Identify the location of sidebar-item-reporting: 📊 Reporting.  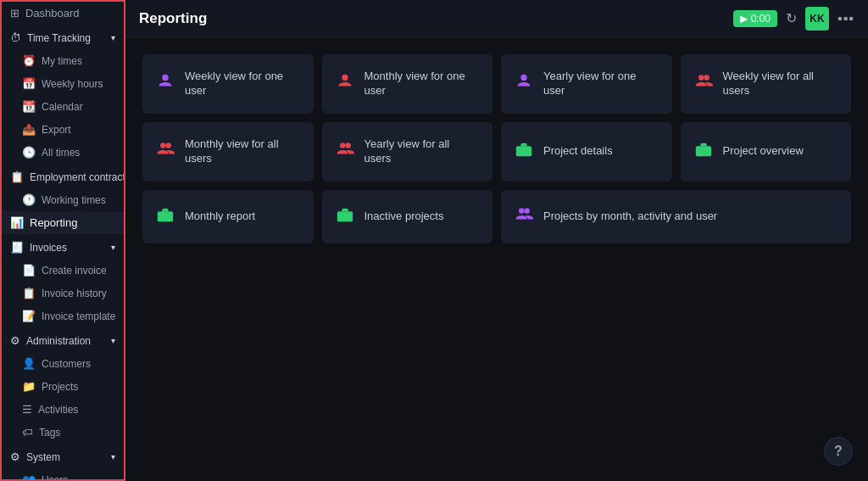
(63, 222).